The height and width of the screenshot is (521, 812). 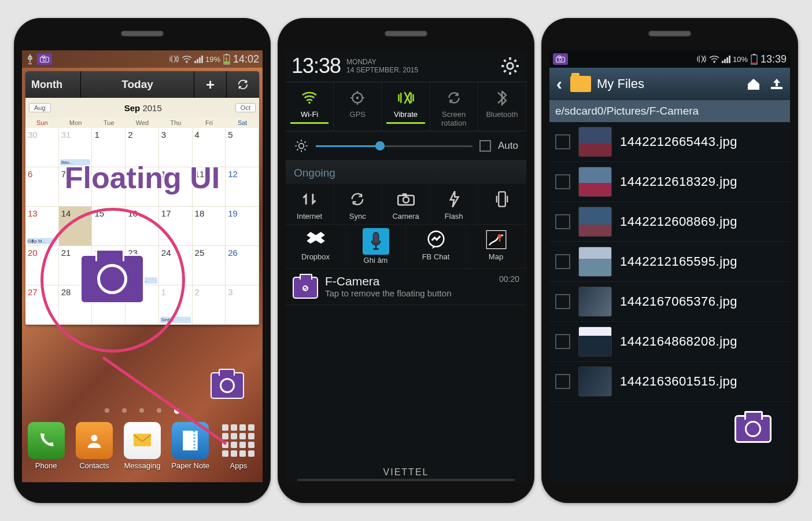 I want to click on fcamera-status-icon, so click(x=45, y=59).